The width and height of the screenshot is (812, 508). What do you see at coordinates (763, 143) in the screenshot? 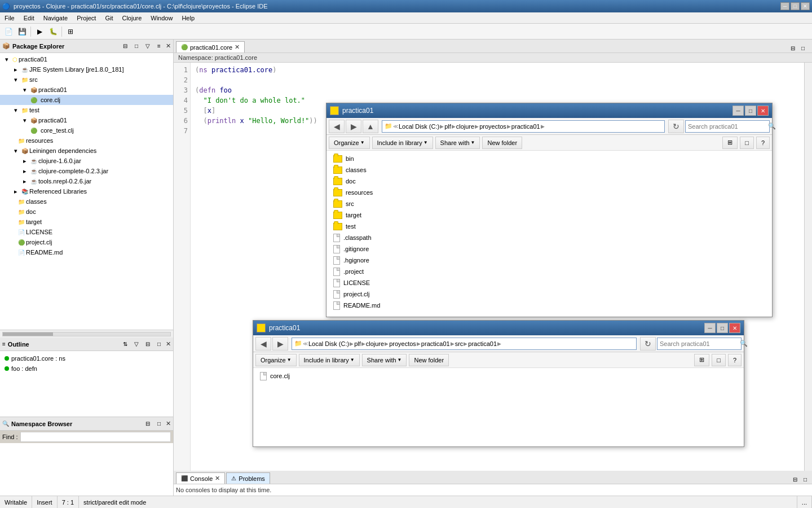
I see `explorer1-help-btn: ?` at bounding box center [763, 143].